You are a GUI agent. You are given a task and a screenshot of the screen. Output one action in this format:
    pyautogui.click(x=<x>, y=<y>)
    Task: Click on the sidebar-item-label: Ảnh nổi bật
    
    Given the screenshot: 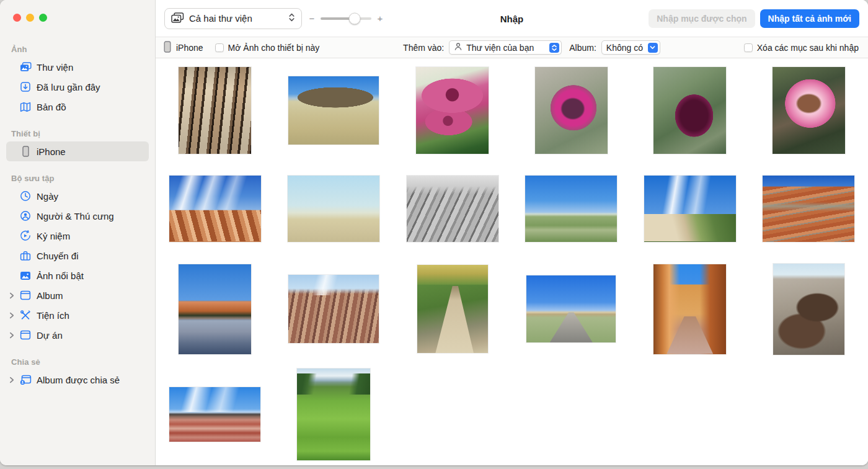 What is the action you would take?
    pyautogui.click(x=60, y=275)
    